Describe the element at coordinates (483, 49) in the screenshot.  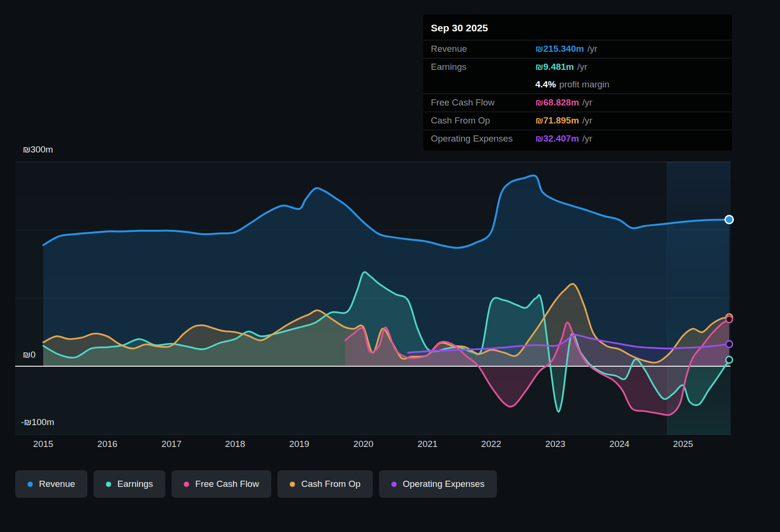
I see `tooltip-label-revenue: Revenue` at that location.